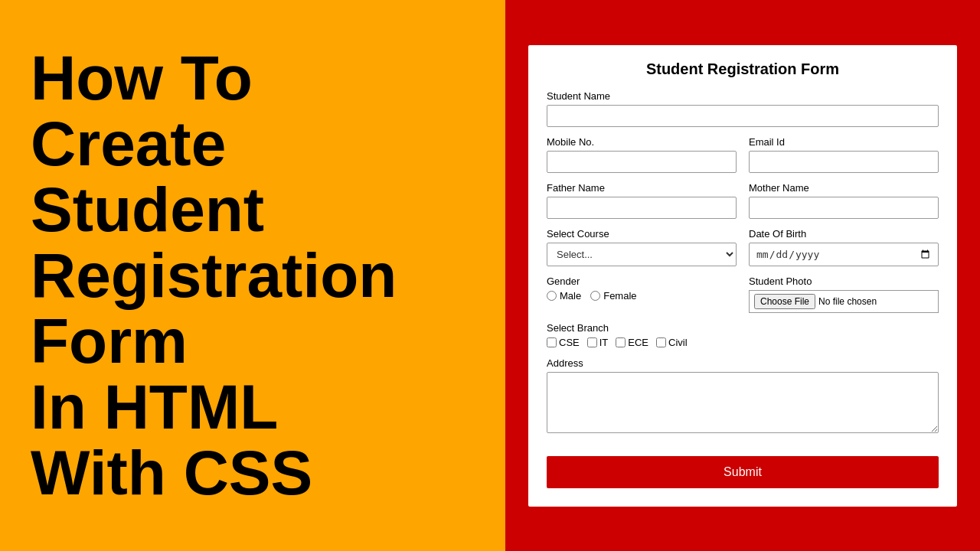  Describe the element at coordinates (844, 201) in the screenshot. I see `mother-col: Mother Name` at that location.